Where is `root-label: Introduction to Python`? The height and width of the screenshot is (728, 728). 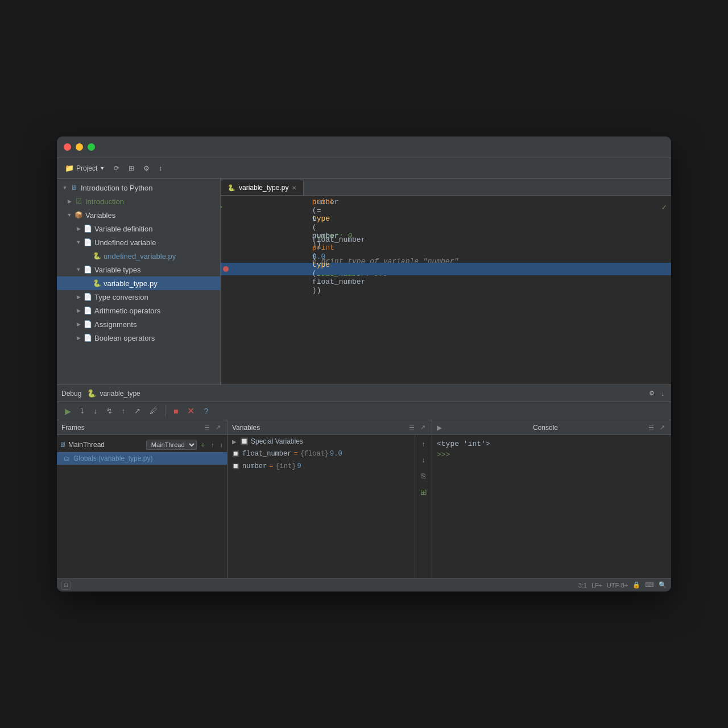 root-label: Introduction to Python is located at coordinates (117, 188).